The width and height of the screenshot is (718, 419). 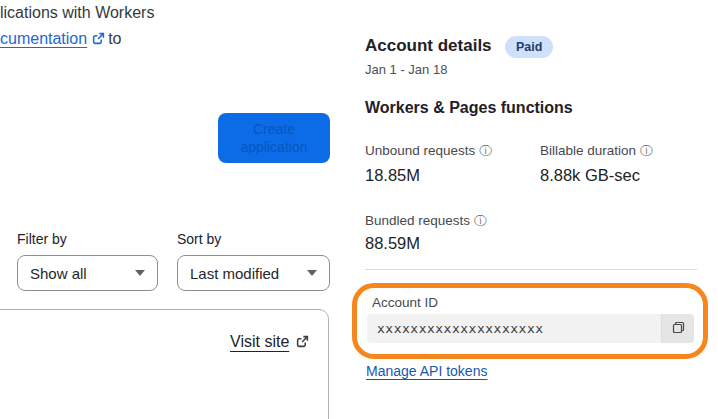 What do you see at coordinates (244, 274) in the screenshot?
I see `sort-dropdown-value: Last modified` at bounding box center [244, 274].